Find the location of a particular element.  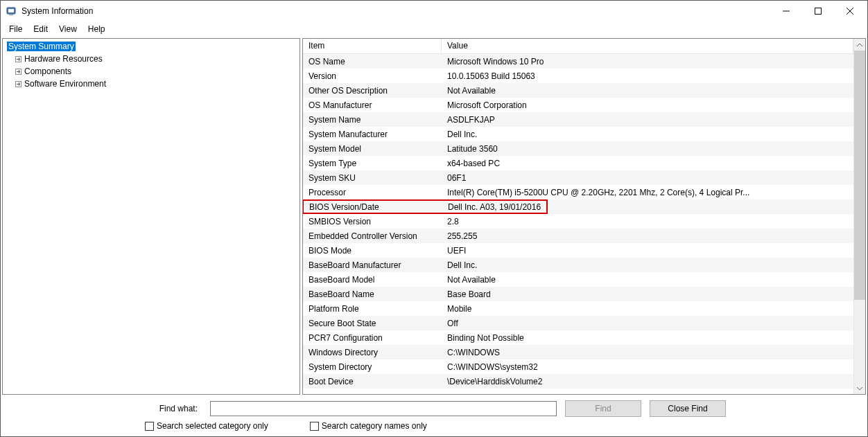

cell-item: System Model is located at coordinates (372, 149).